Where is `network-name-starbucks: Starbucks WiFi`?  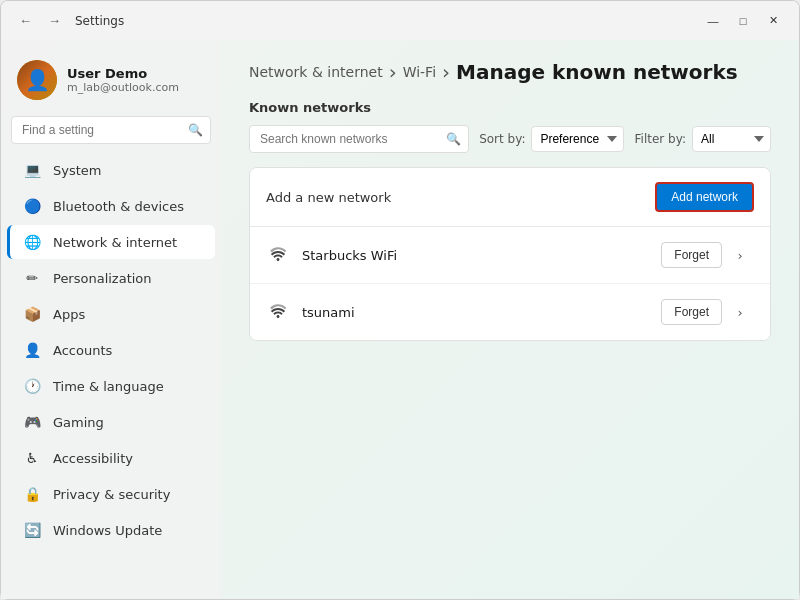
network-name-starbucks: Starbucks WiFi is located at coordinates (476, 256).